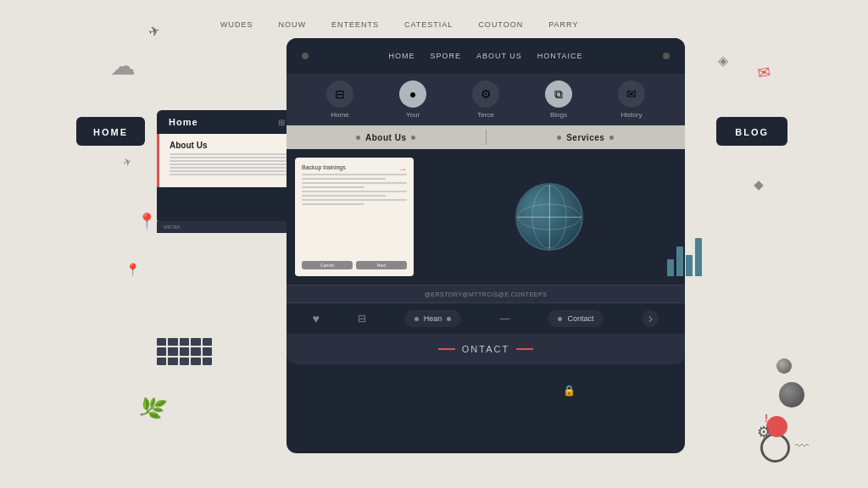 The width and height of the screenshot is (868, 488). I want to click on blog-button-label: BLOG, so click(752, 132).